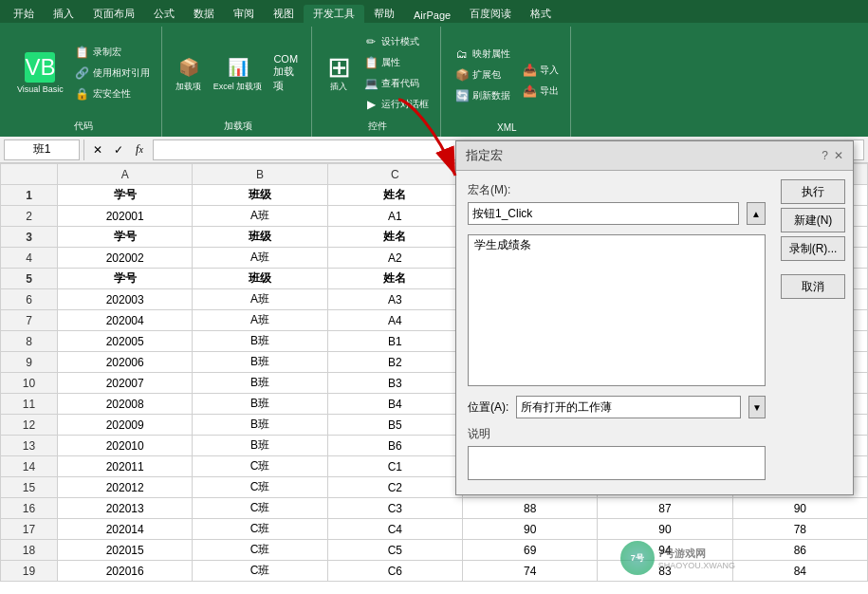 Image resolution: width=868 pixels, height=594 pixels. What do you see at coordinates (433, 15) in the screenshot?
I see `tab-airpage: AirPage` at bounding box center [433, 15].